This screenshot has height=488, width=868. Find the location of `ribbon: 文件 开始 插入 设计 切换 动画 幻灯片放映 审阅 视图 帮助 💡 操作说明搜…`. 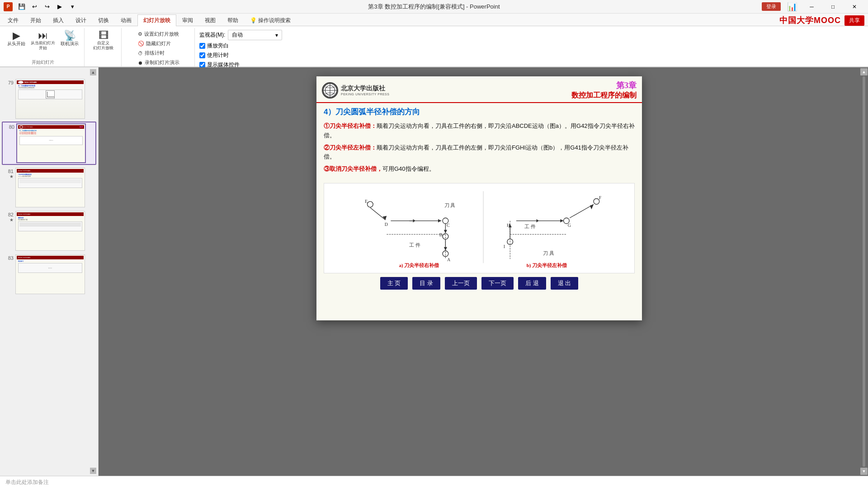

ribbon: 文件 开始 插入 设计 切换 动画 幻灯片放映 审阅 视图 帮助 💡 操作说明搜… is located at coordinates (434, 41).